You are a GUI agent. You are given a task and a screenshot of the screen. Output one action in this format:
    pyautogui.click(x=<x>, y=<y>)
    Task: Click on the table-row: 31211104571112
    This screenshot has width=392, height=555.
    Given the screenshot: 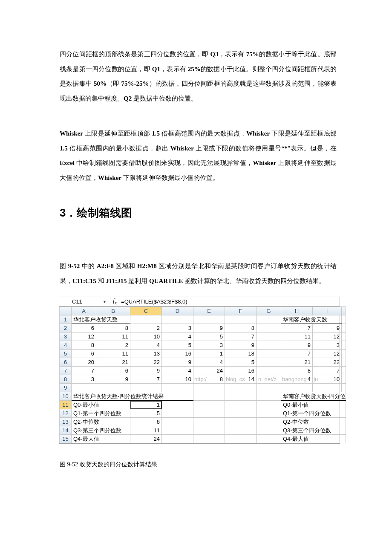 What is the action you would take?
    pyautogui.click(x=203, y=337)
    